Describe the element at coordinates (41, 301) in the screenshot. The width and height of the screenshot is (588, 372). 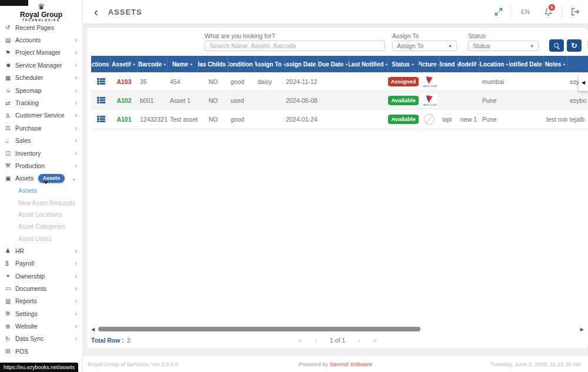
I see `sidebar-item-reports: ▥ Reports ›` at that location.